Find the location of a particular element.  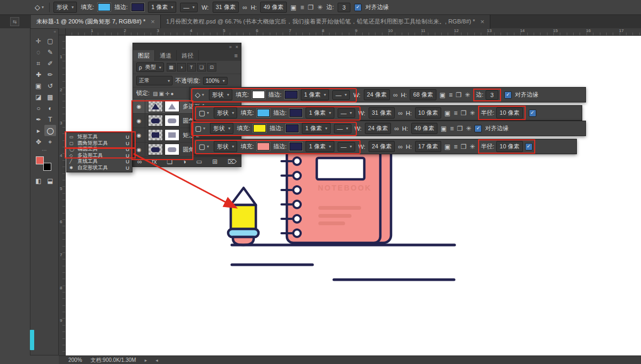

height-field: 68 像素 is located at coordinates (423, 95).